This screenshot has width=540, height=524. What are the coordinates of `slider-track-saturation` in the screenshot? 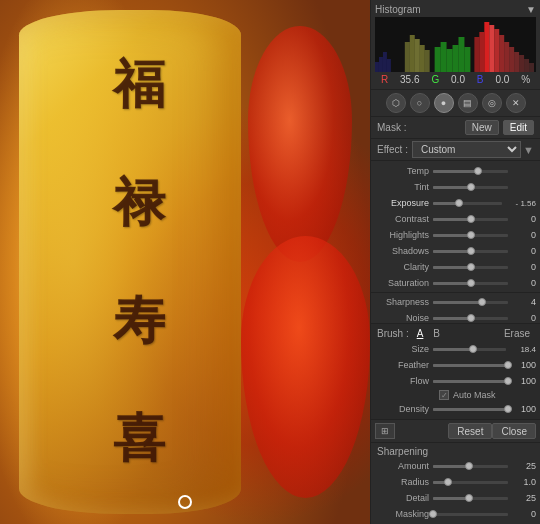 It's located at (470, 284).